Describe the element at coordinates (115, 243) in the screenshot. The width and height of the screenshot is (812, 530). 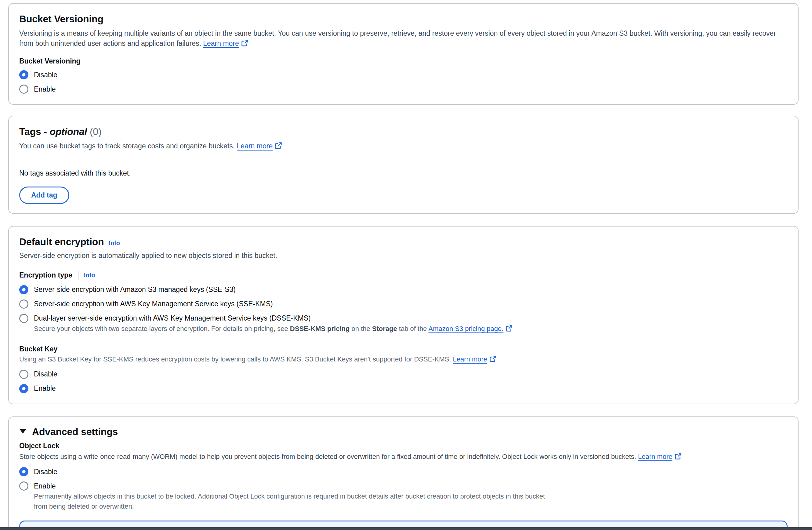
I see `default-encryption-info-link: Info` at that location.